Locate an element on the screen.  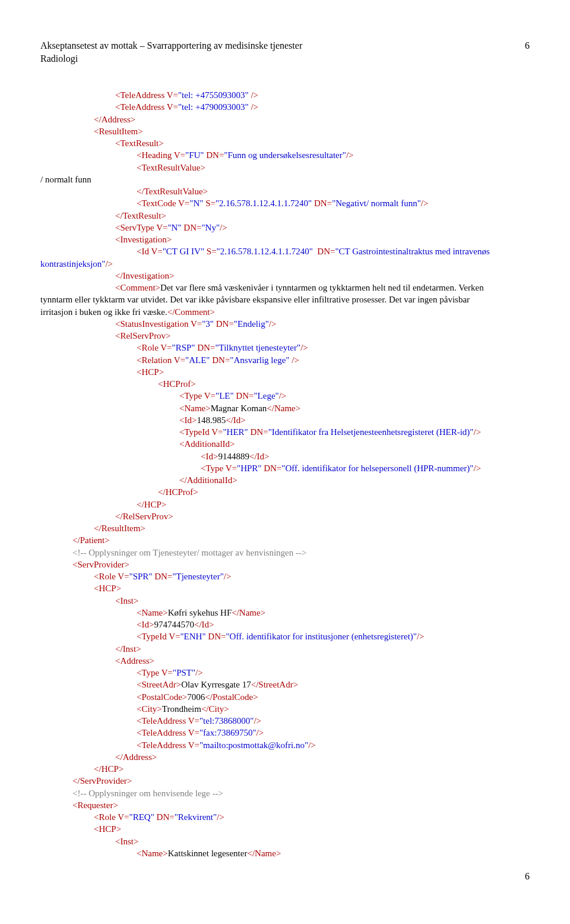
code-line: / normalt funn is located at coordinates (285, 179).